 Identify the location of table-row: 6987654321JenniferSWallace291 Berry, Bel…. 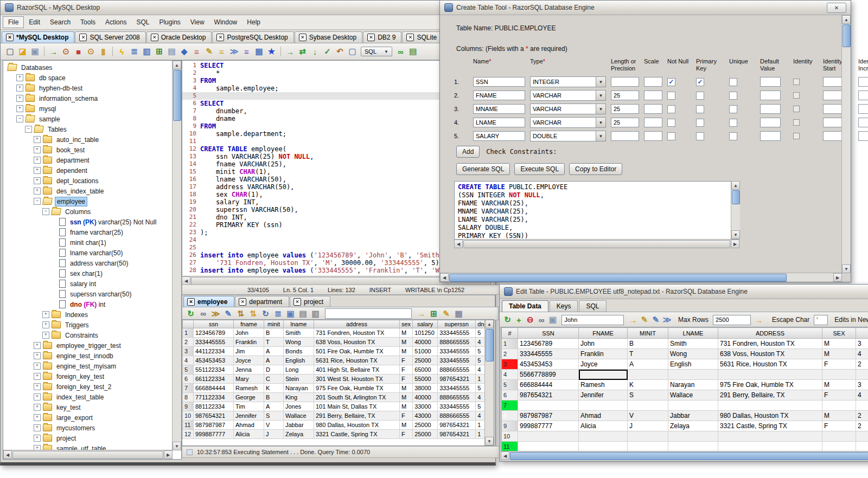
(685, 396).